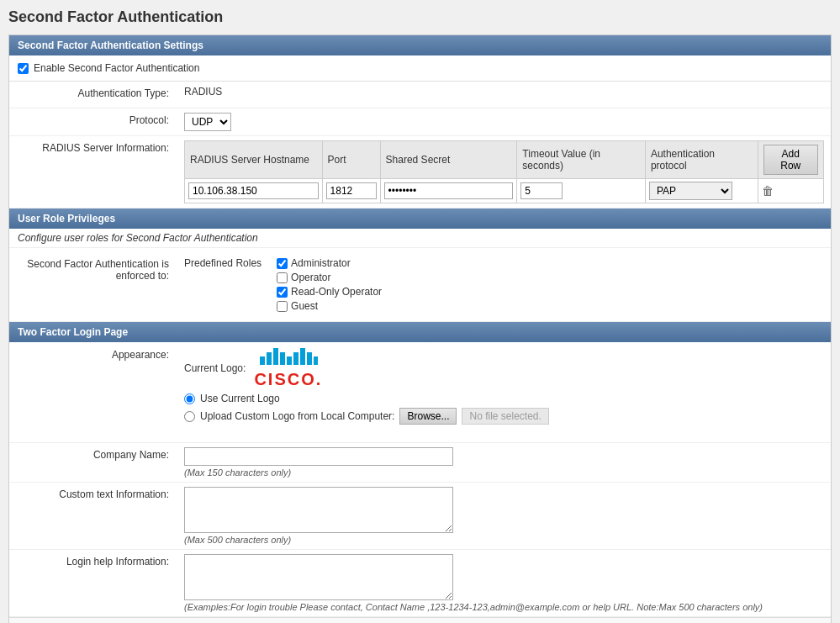  Describe the element at coordinates (116, 68) in the screenshot. I see `enable-sfa-label: Enable Second Factor Authentication` at that location.